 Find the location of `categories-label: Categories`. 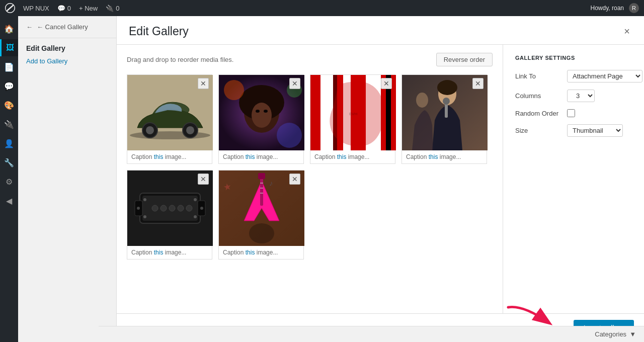

categories-label: Categories is located at coordinates (611, 334).